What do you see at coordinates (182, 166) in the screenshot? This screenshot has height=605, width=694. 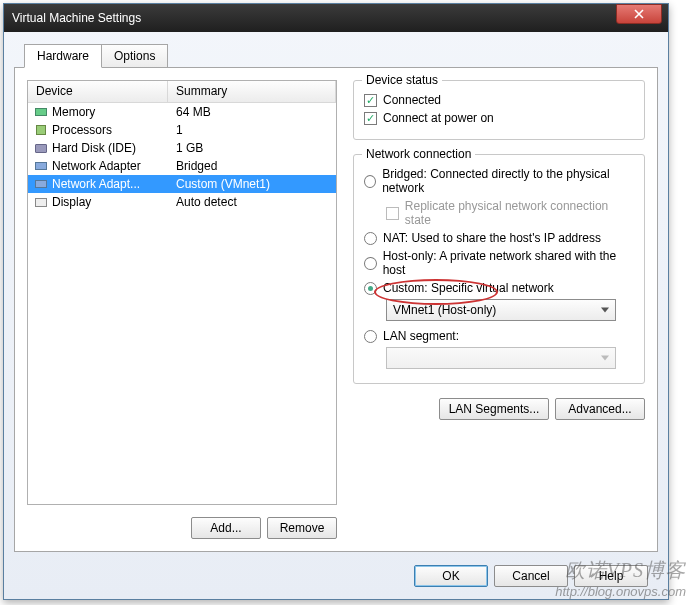 I see `device-row: Network AdapterBridged` at bounding box center [182, 166].